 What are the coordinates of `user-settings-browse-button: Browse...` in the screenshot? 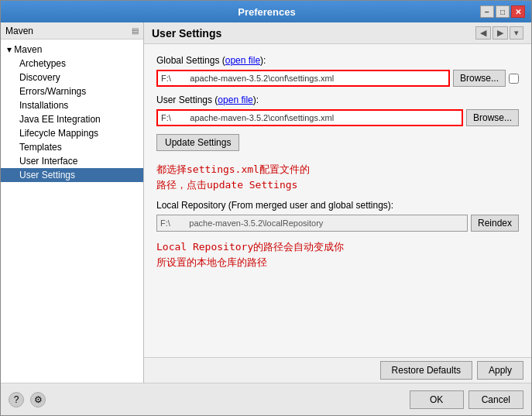 It's located at (493, 118).